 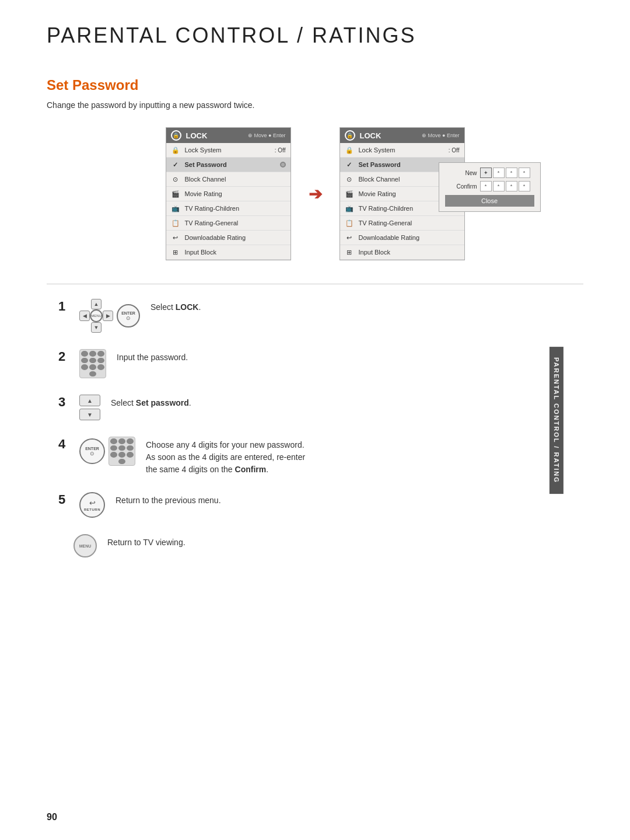 I want to click on downloadable-icon-left: ↩, so click(x=176, y=238).